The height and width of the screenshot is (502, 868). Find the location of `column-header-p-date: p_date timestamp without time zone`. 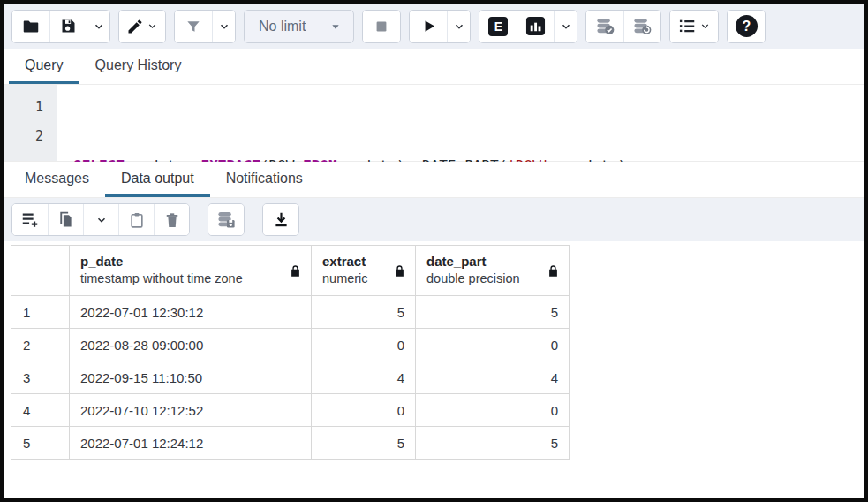

column-header-p-date: p_date timestamp without time zone is located at coordinates (191, 270).